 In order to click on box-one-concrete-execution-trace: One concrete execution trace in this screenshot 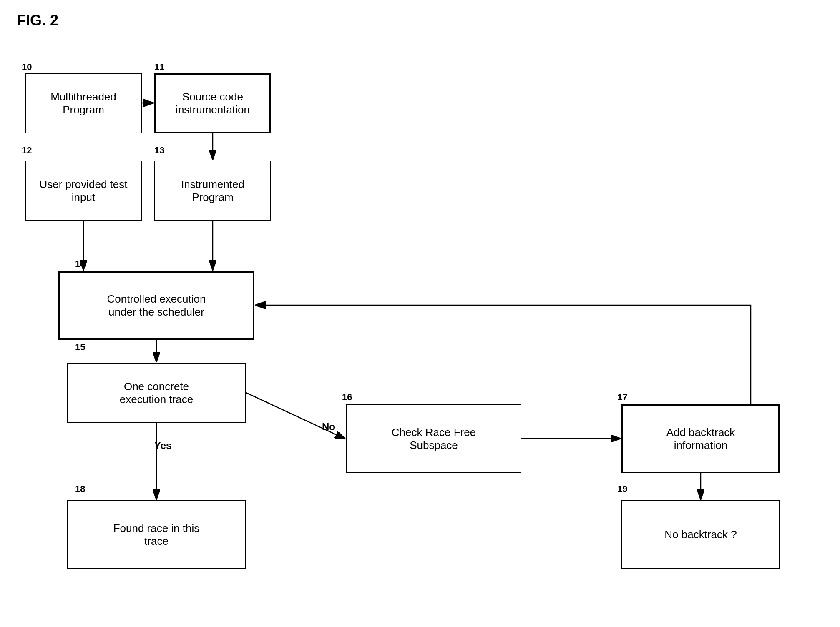, I will do `click(156, 393)`.